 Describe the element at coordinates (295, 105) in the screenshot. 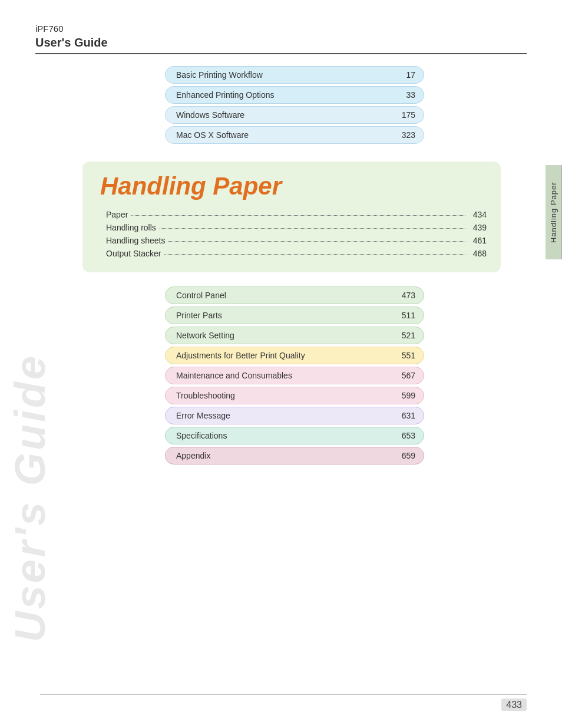

I see `toc-top-section: Basic Printing Workflow17Enhanced Printi…` at that location.